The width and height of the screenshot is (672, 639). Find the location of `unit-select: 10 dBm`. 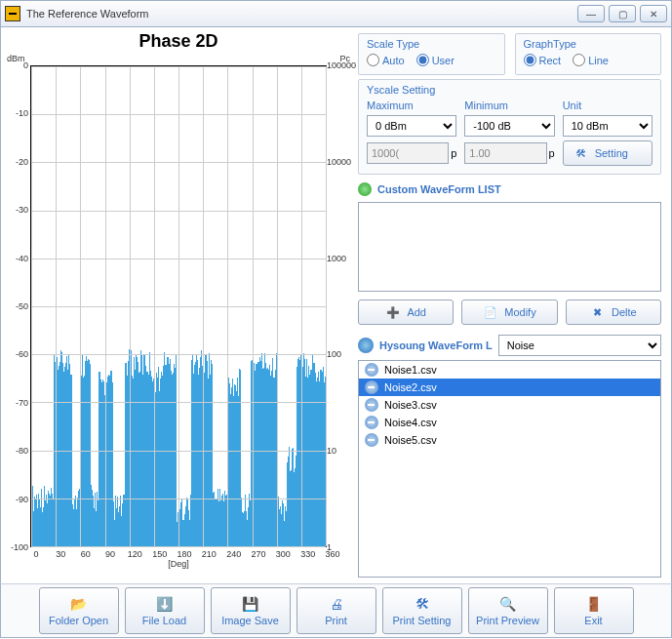

unit-select: 10 dBm is located at coordinates (608, 126).